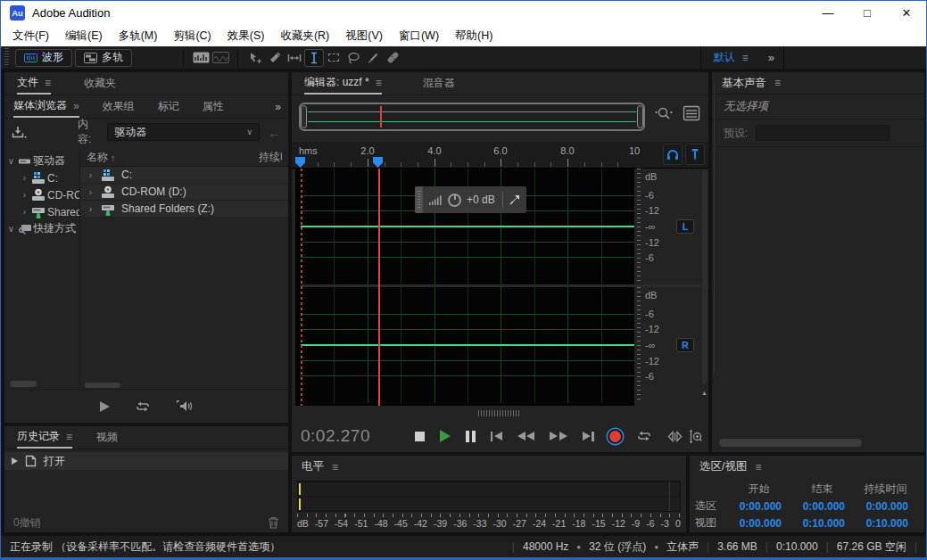 The image size is (927, 560). I want to click on time-selection-tool-button, so click(314, 58).